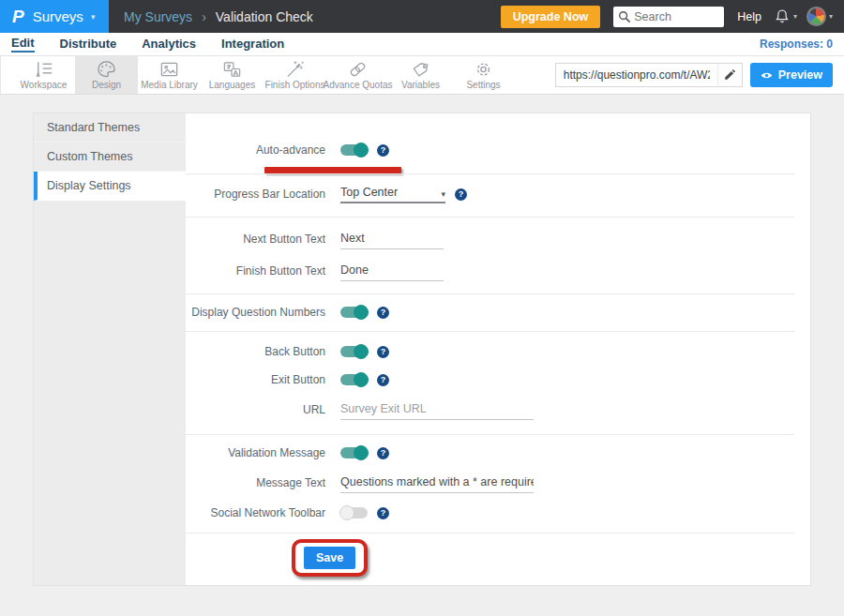 Image resolution: width=844 pixels, height=616 pixels. I want to click on tag-icon, so click(420, 69).